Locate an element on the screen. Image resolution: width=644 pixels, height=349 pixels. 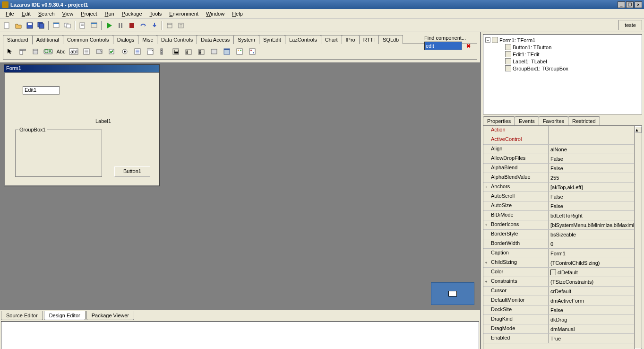
palette-memo-icon is located at coordinates (99, 52).